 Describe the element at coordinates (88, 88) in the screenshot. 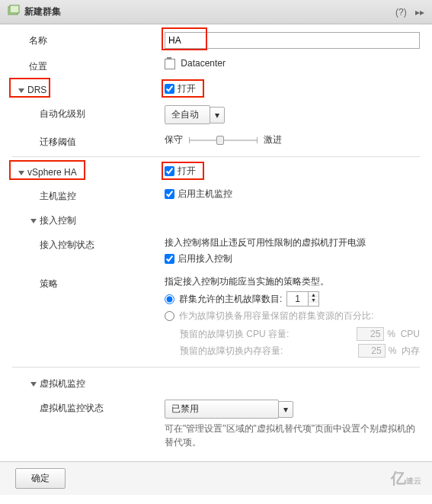

I see `drs-section: DRS` at that location.